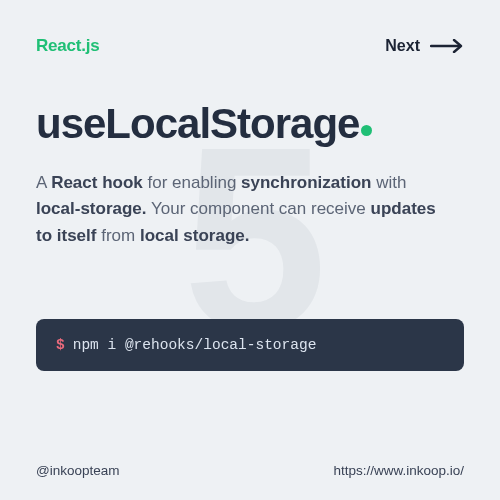  What do you see at coordinates (259, 208) in the screenshot?
I see `desc-text: Your component can receive` at bounding box center [259, 208].